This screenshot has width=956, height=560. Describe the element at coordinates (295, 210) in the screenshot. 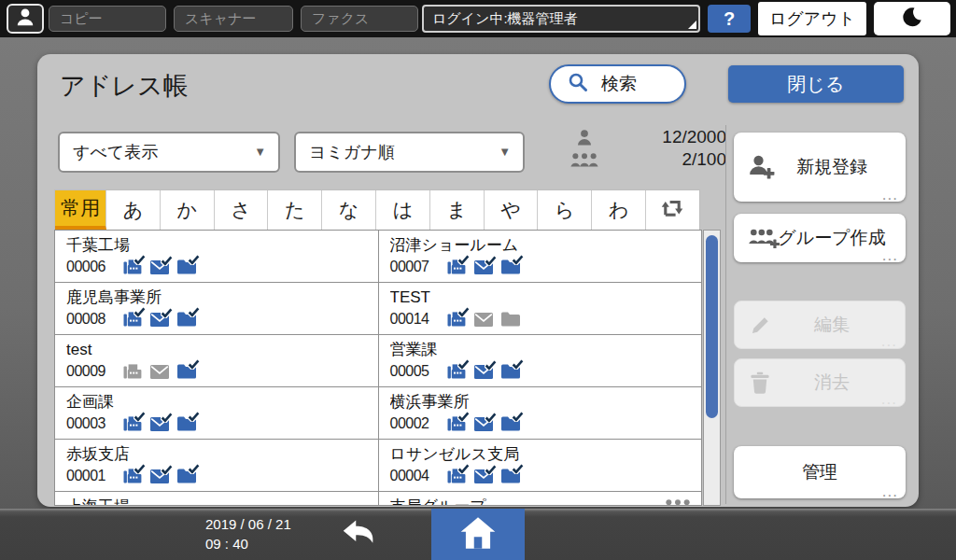

I see `index-tab-た: た` at that location.